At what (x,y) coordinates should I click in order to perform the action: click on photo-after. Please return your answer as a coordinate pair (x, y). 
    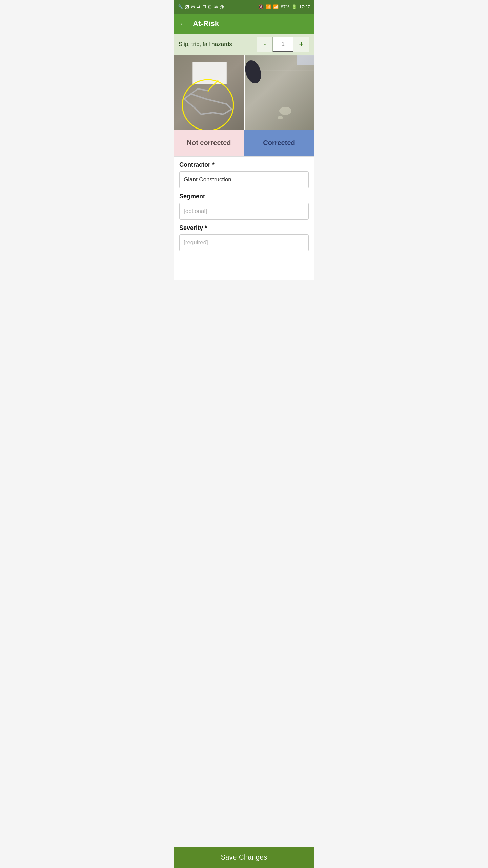
    Looking at the image, I should click on (279, 92).